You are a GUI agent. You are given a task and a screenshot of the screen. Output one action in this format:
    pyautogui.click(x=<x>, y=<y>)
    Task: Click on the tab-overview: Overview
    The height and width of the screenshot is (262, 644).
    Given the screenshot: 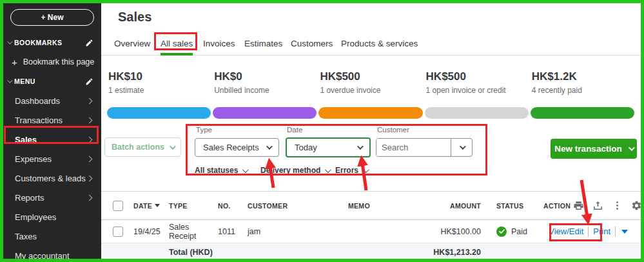 What is the action you would take?
    pyautogui.click(x=132, y=45)
    